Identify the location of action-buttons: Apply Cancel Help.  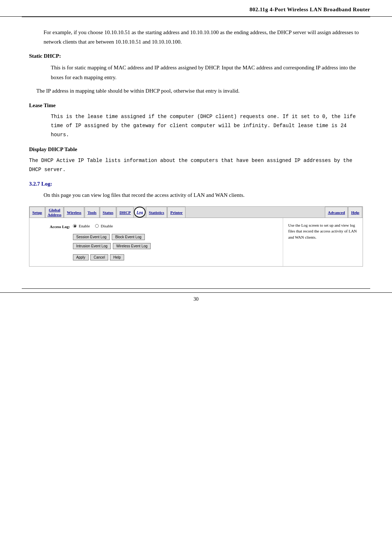
(174, 257).